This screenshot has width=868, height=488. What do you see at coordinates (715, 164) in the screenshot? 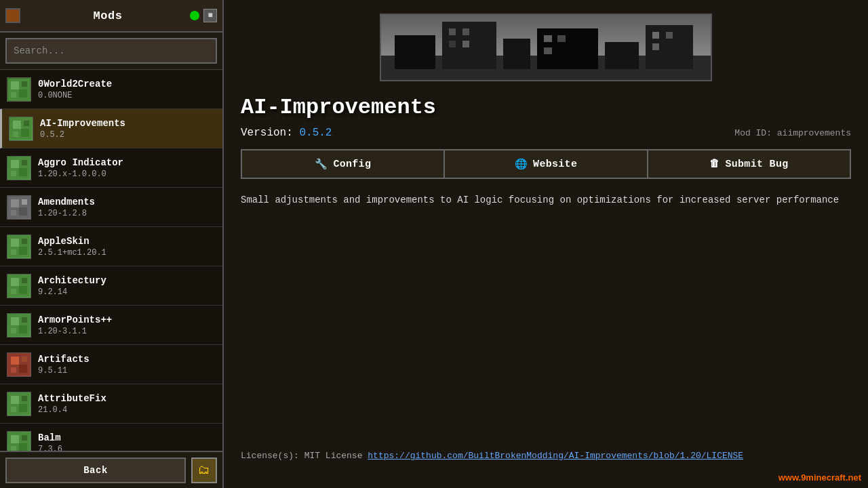
I see `bug-icon: 🗑` at bounding box center [715, 164].